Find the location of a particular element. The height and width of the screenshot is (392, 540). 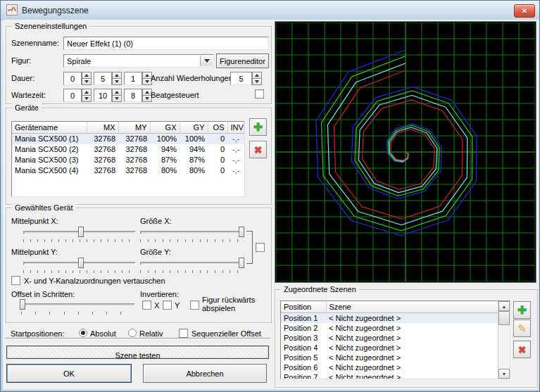

wait-spinner-1: 0 is located at coordinates (77, 96).